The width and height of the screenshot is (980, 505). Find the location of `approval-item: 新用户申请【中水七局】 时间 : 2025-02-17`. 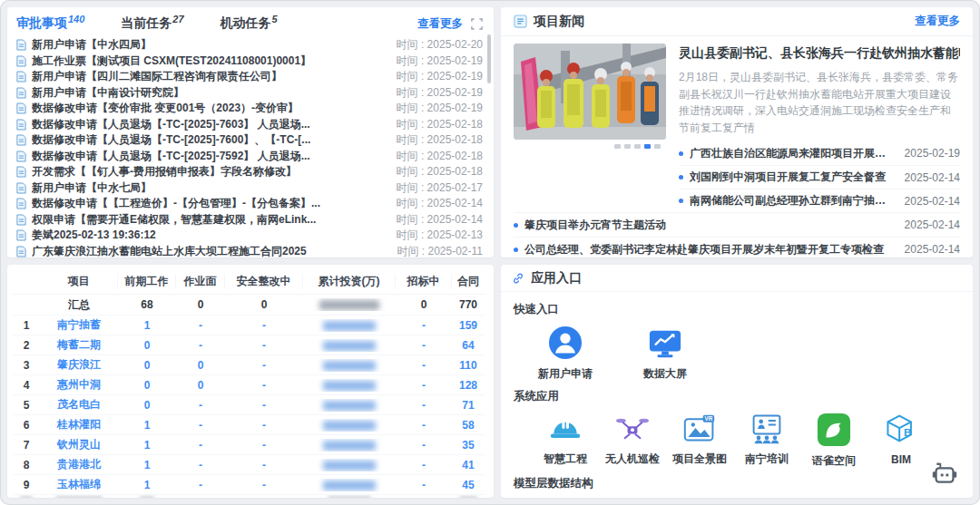

approval-item: 新用户申请【中水七局】 时间 : 2025-02-17 is located at coordinates (250, 189).